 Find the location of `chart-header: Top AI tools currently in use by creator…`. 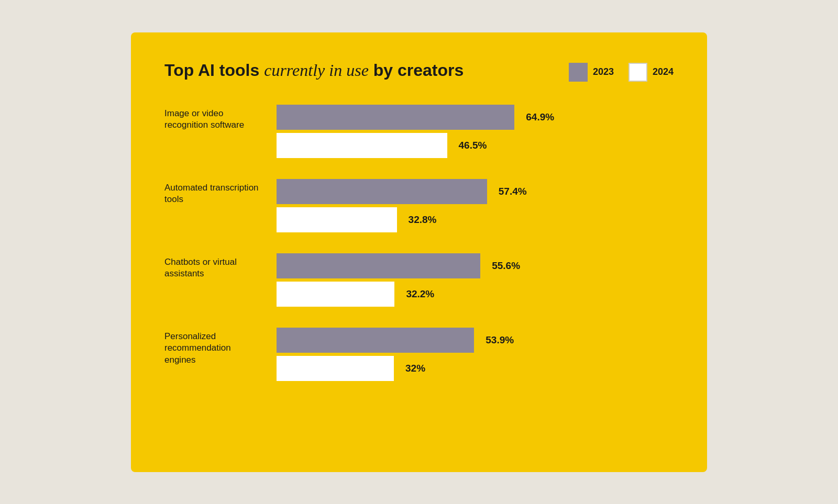

chart-header: Top AI tools currently in use by creator… is located at coordinates (419, 71).